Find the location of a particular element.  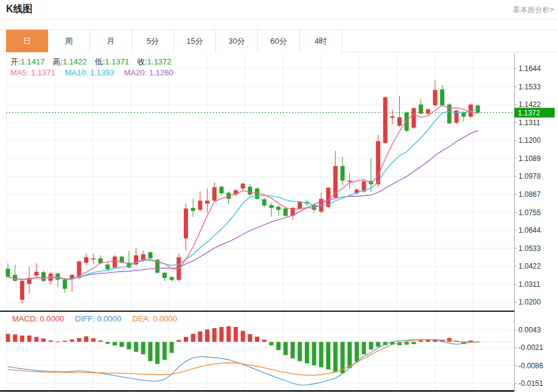

ma-readout: MA5: 1.1371MA10: 1.1393MA20: 1.1260 is located at coordinates (92, 73).